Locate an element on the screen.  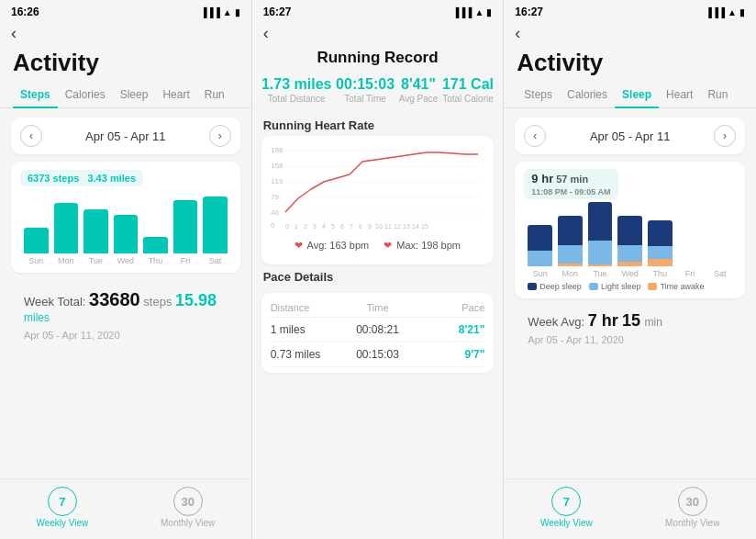
stat-distance-val: 1.73 miles is located at coordinates (297, 84).